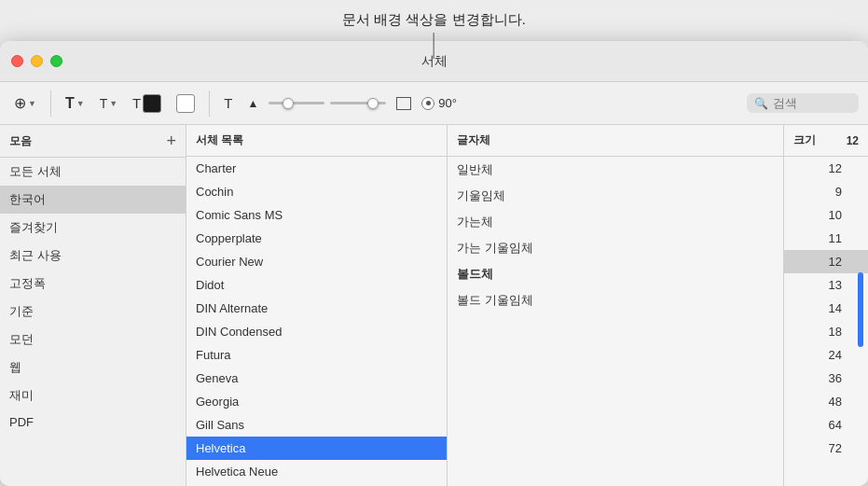 This screenshot has height=486, width=868. Describe the element at coordinates (93, 396) in the screenshot. I see `collection-item-fun: 재미` at that location.